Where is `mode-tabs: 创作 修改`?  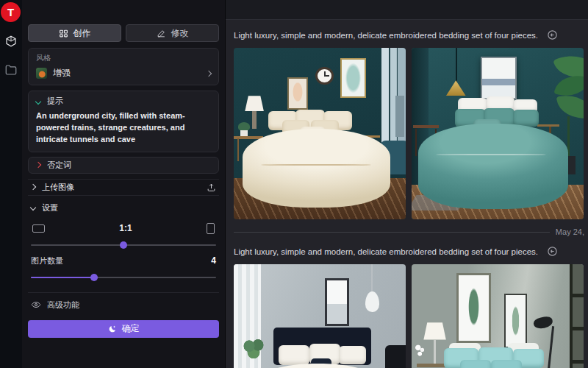 mode-tabs: 创作 修改 is located at coordinates (123, 33).